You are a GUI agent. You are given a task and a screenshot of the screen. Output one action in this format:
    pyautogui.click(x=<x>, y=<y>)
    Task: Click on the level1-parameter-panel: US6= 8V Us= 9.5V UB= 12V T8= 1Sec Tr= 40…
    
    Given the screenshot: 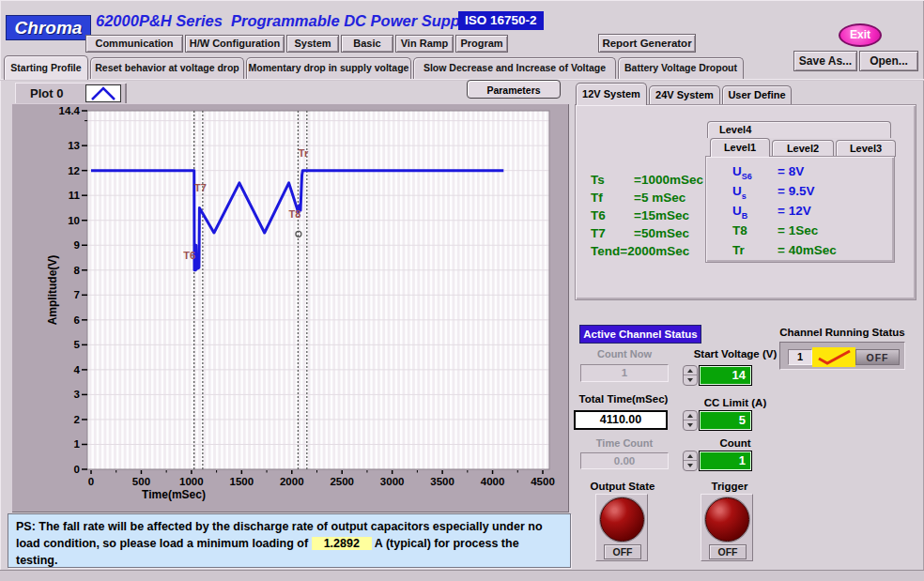 What is the action you would take?
    pyautogui.click(x=800, y=209)
    